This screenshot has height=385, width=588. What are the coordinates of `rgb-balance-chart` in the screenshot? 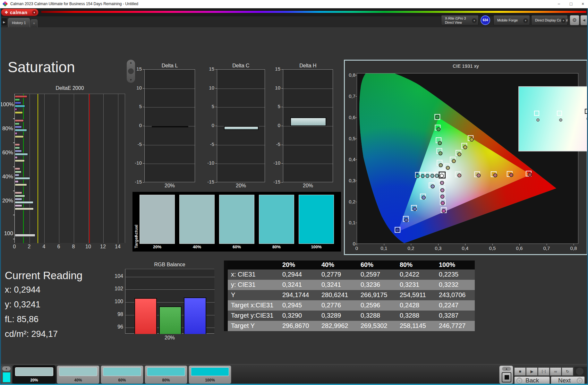 It's located at (170, 301).